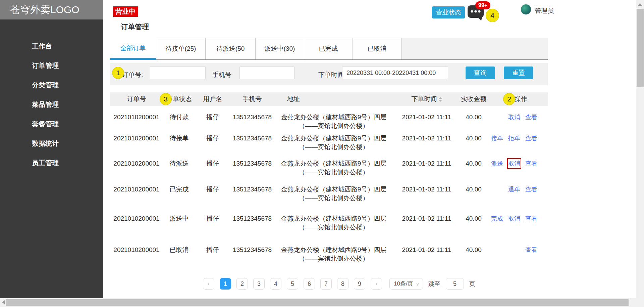 Image resolution: width=644 pixels, height=307 pixels. What do you see at coordinates (242, 284) in the screenshot?
I see `page-button-2: 2` at bounding box center [242, 284].